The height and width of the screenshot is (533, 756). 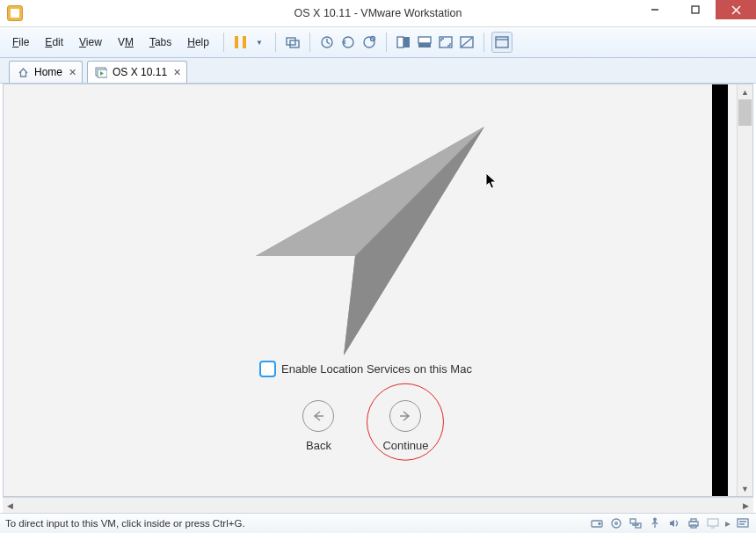 I want to click on enable-location-label: Enable Location Services on this Mac, so click(x=376, y=369).